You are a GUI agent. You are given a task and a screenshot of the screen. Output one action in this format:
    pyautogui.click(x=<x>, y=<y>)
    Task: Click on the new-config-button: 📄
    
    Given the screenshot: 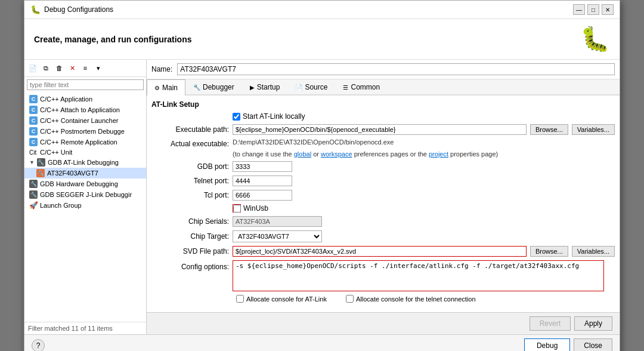 What is the action you would take?
    pyautogui.click(x=33, y=68)
    